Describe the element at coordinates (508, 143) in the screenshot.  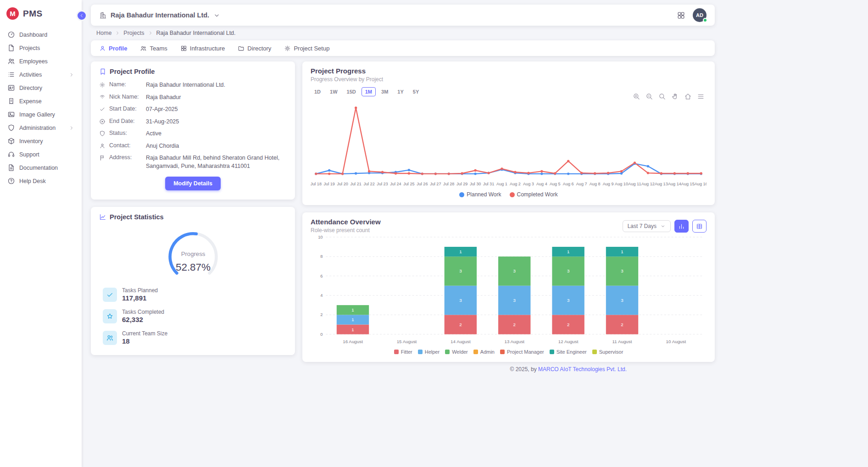
I see `project-progress-chart: Jul 18Jul 19Jul 20Jul 21Jul 22Jul 23Jul …` at that location.